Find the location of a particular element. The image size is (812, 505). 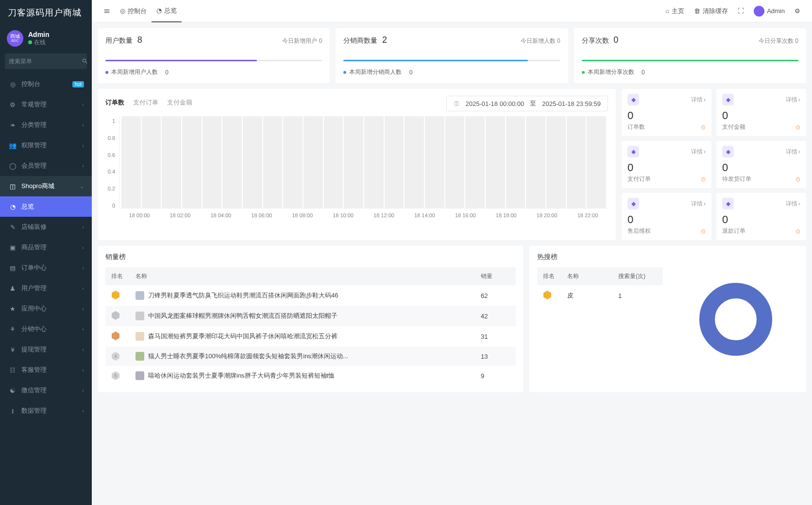

nav-withdraw: ¥ 提现管理 ‹ is located at coordinates (46, 349).